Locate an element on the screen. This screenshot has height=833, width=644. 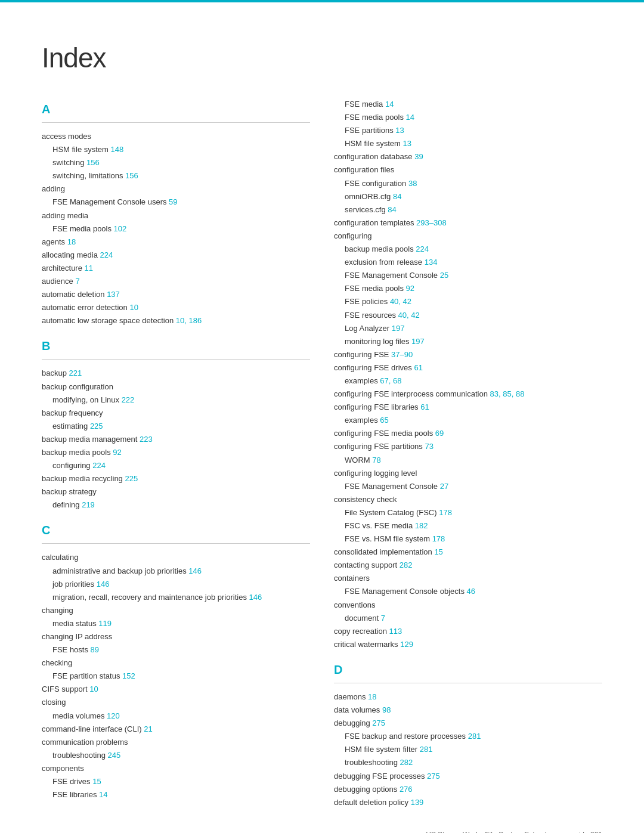
page-number: 152 is located at coordinates (129, 676).